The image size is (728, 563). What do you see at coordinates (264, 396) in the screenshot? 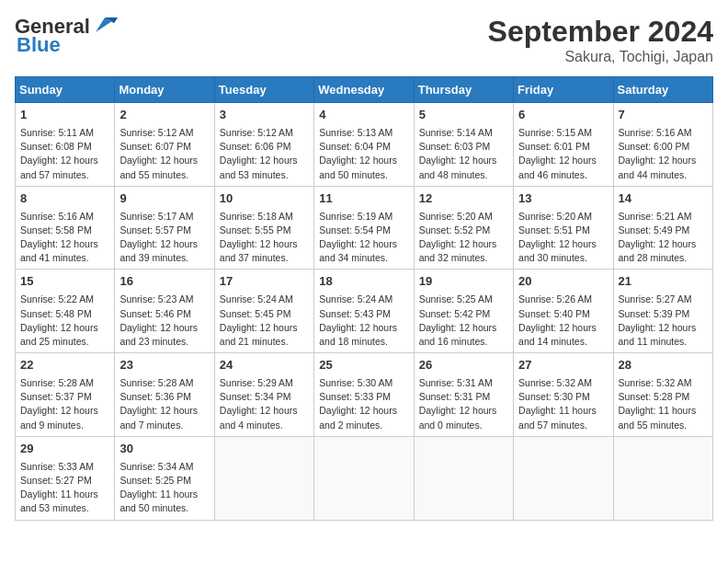
I see `calendar-cell: 24Sunrise: 5:29 AM Sunset: 5:34 PM Dayli…` at bounding box center [264, 396].